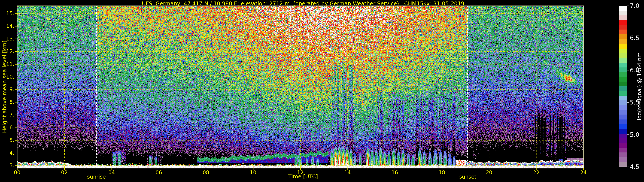 This screenshot has width=644, height=182. I want to click on sunrise-label: sunrise, so click(96, 177).